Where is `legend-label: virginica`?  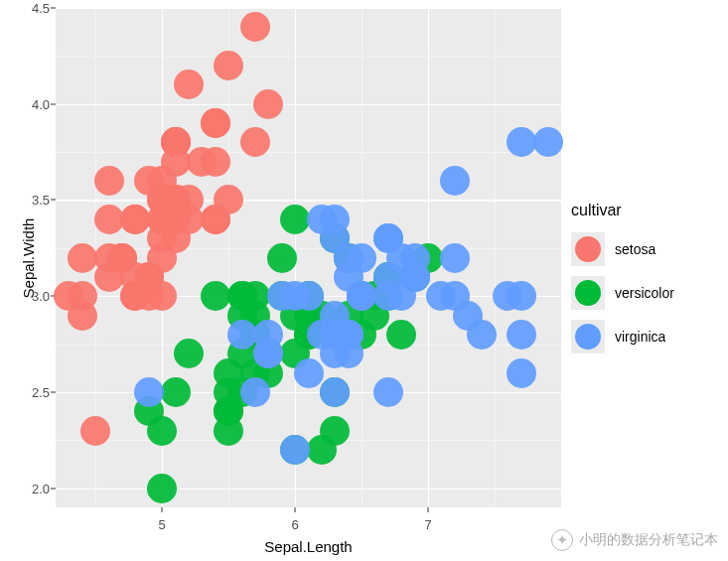 legend-label: virginica is located at coordinates (640, 337).